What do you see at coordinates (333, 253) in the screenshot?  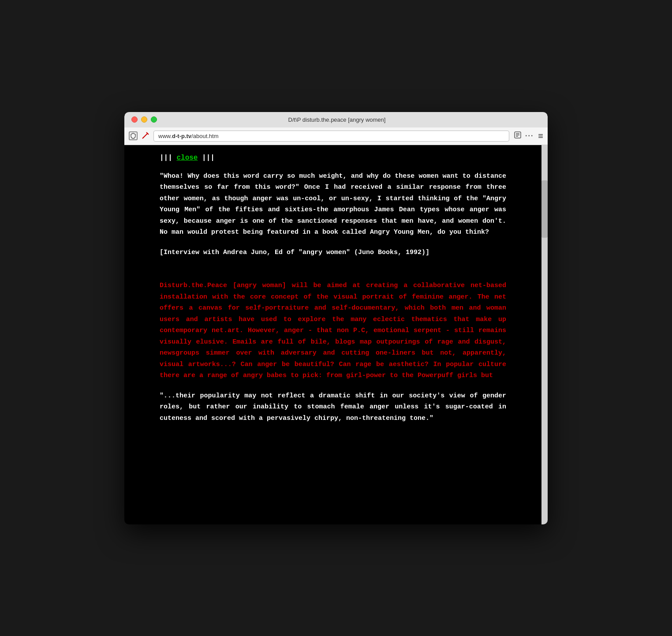 I see `interview-credit: [Interview with Andrea Juno, Ed of "angr…` at bounding box center [333, 253].